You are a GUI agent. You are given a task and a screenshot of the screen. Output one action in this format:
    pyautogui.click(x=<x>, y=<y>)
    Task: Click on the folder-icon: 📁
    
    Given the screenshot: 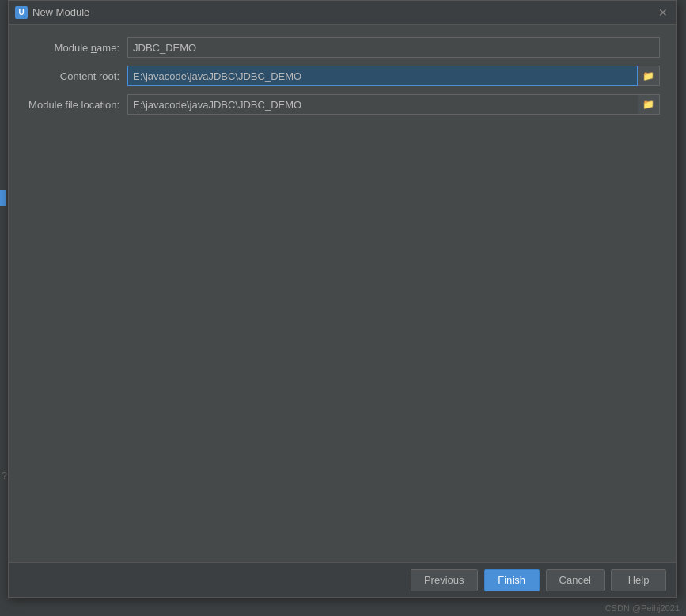 What is the action you would take?
    pyautogui.click(x=649, y=76)
    